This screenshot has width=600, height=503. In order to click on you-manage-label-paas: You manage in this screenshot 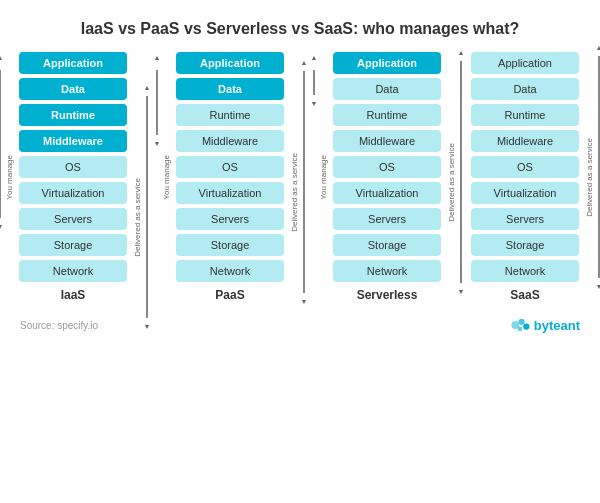, I will do `click(166, 178)`.